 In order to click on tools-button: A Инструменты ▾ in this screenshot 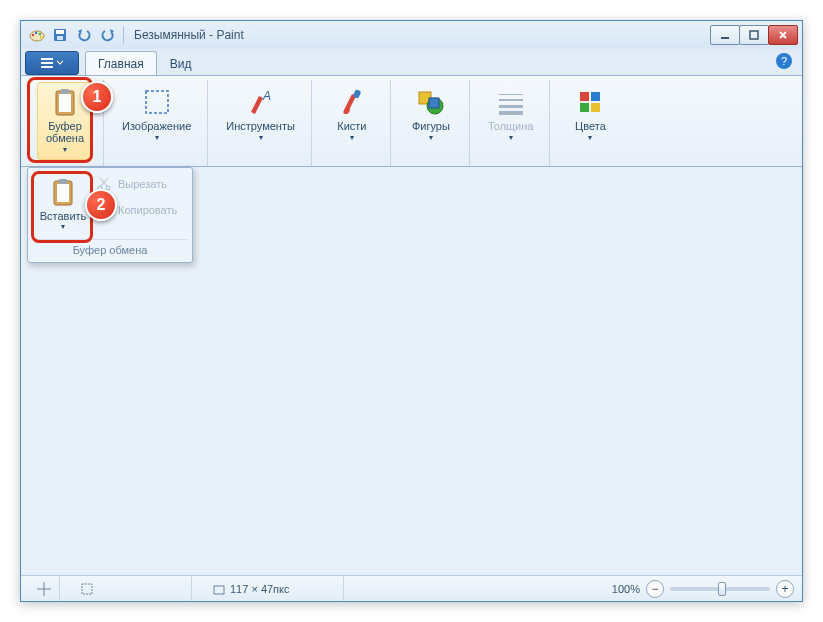, I will do `click(260, 121)`.